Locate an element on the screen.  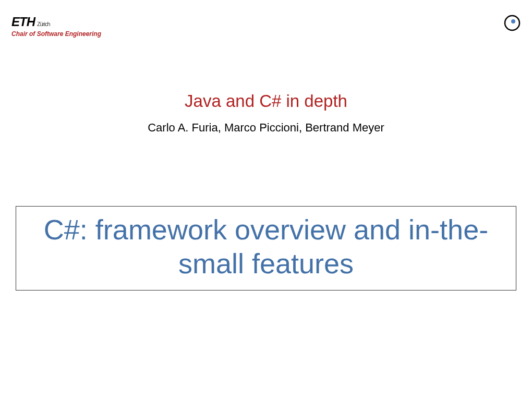
eth-zurich: Zürich is located at coordinates (44, 24).